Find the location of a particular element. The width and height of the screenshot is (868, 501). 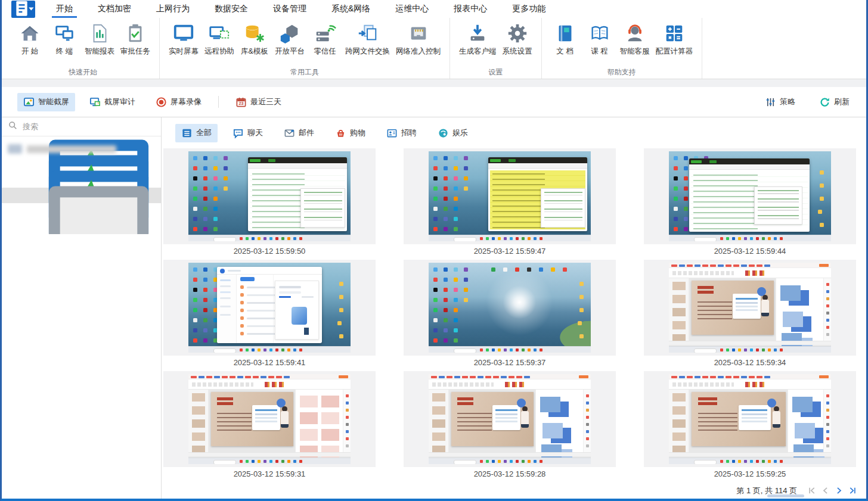

policy-sliders-icon is located at coordinates (770, 102).